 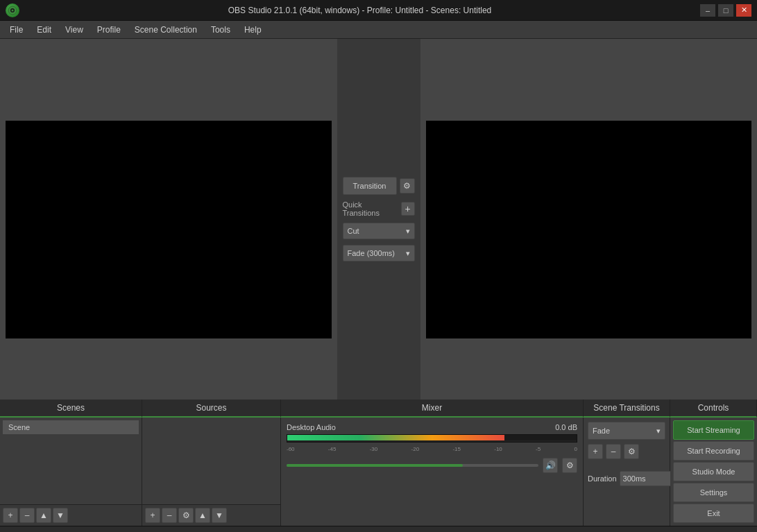 What do you see at coordinates (153, 515) in the screenshot?
I see `add-source-button: +` at bounding box center [153, 515].